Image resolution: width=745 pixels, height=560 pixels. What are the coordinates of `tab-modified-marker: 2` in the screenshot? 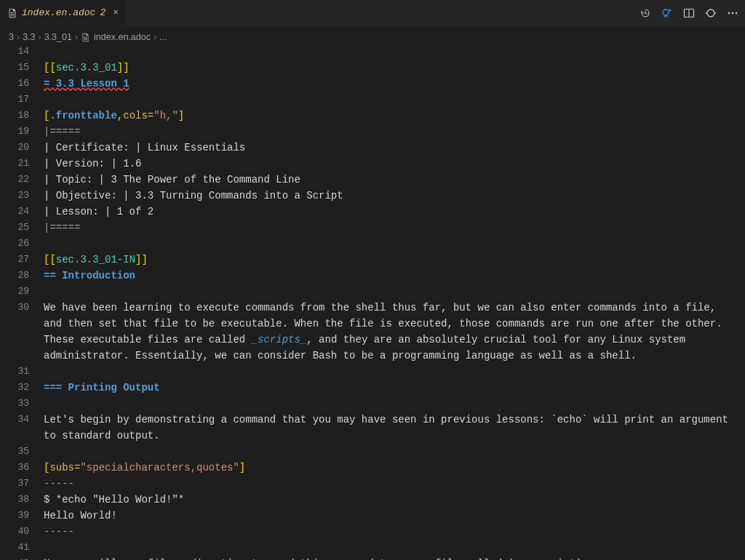 It's located at (103, 13).